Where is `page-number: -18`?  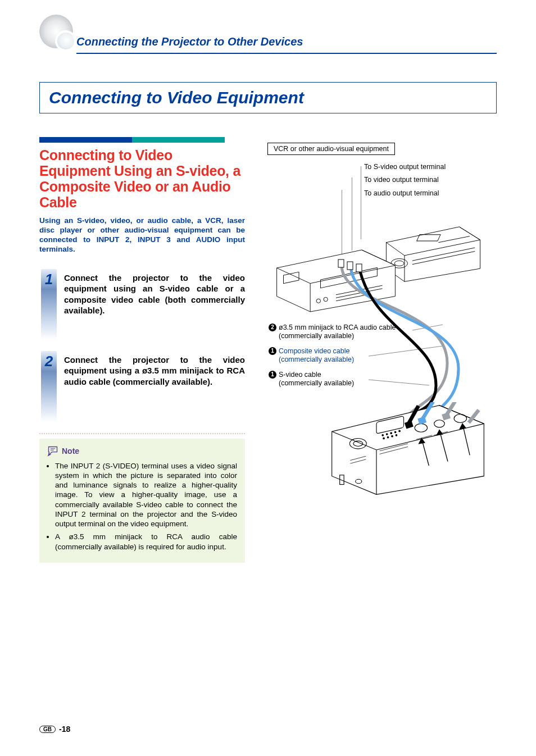
page-number: -18 is located at coordinates (65, 729).